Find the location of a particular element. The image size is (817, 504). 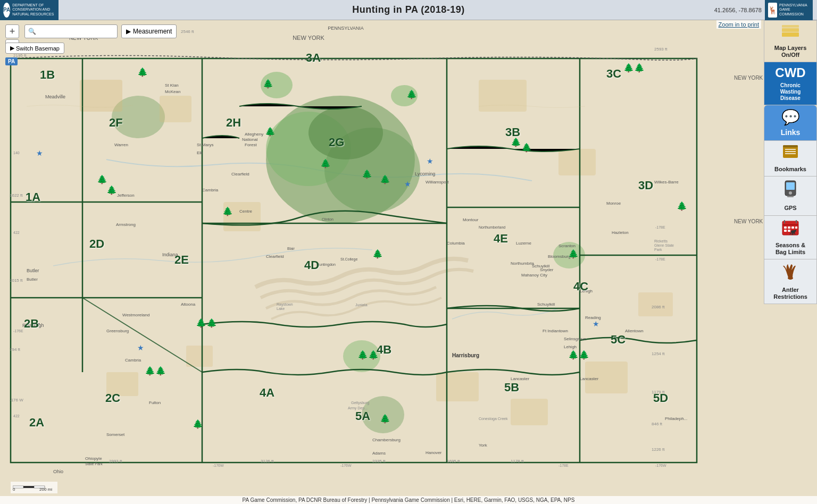

svg-text: Meadville is located at coordinates (55, 97).